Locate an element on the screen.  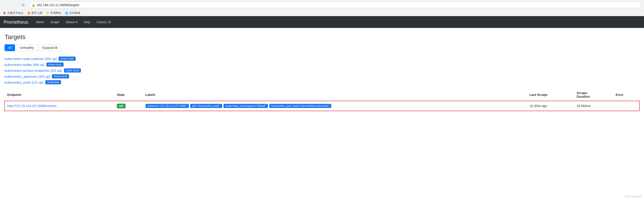
table-header-row: Endpoint State Labels Last Scrape Scrape… is located at coordinates (322, 95).